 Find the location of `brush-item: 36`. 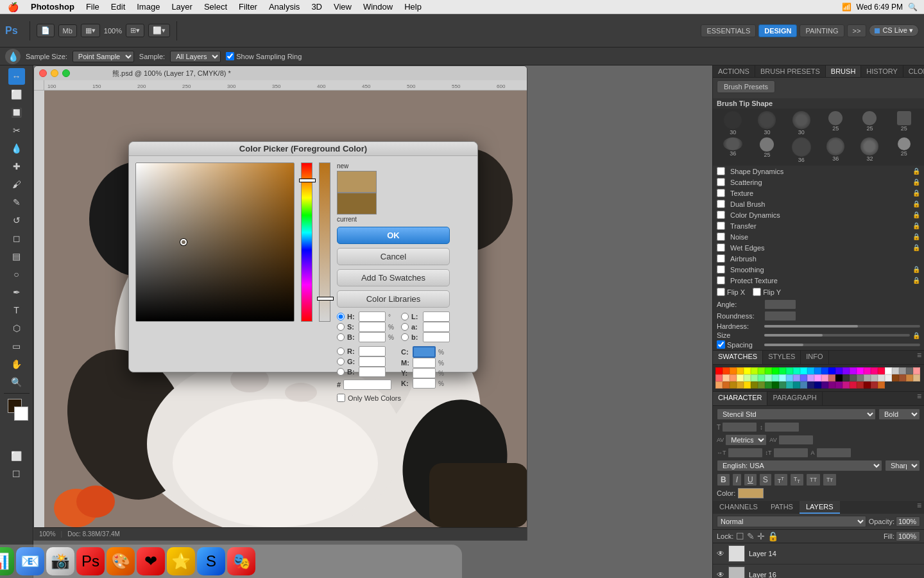

brush-item: 36 is located at coordinates (801, 150).